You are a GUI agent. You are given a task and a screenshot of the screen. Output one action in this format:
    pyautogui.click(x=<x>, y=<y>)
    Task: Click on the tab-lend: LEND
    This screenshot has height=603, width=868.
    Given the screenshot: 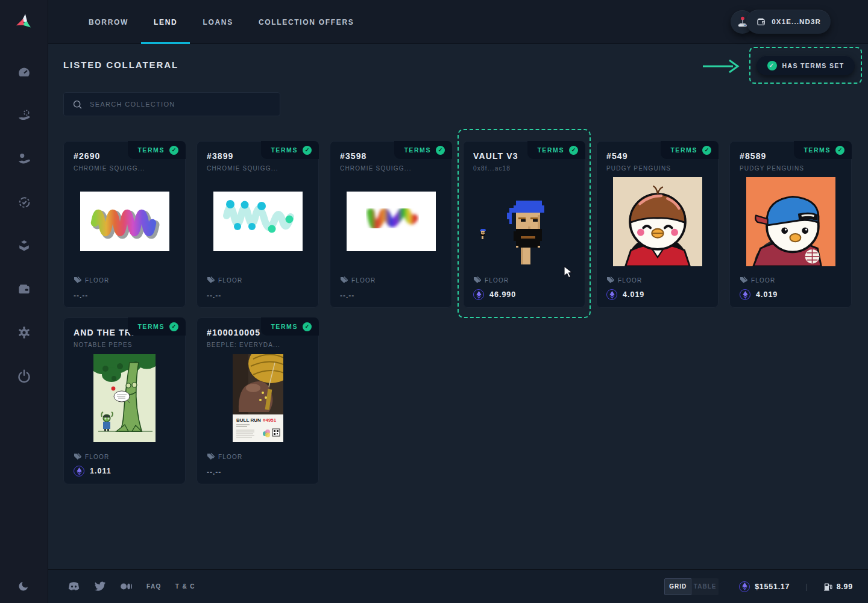 What is the action you would take?
    pyautogui.click(x=165, y=22)
    